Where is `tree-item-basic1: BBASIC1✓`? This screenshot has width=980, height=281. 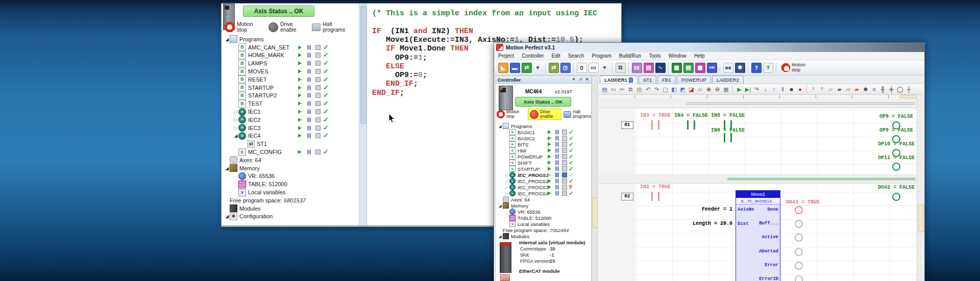
tree-item-basic1: BBASIC1✓ is located at coordinates (543, 132).